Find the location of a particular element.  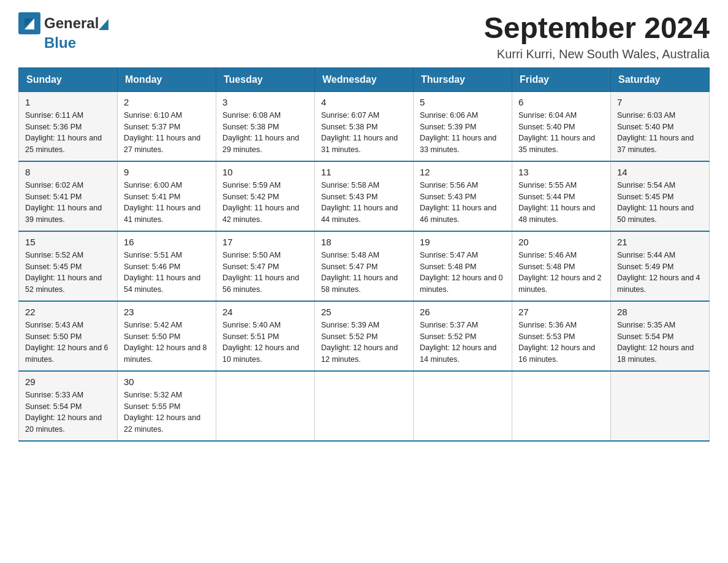

title-block: September 2024 Kurri Kurri, New South Wa… is located at coordinates (597, 37).